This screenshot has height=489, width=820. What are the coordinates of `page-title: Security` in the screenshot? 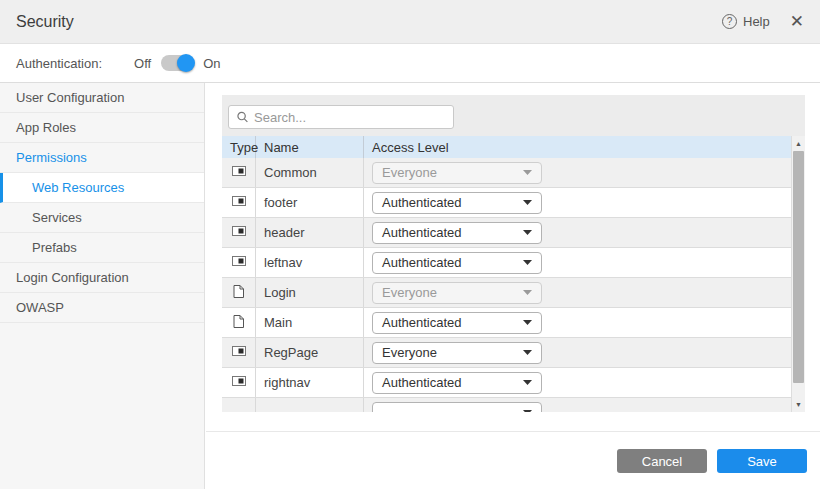 It's located at (45, 22).